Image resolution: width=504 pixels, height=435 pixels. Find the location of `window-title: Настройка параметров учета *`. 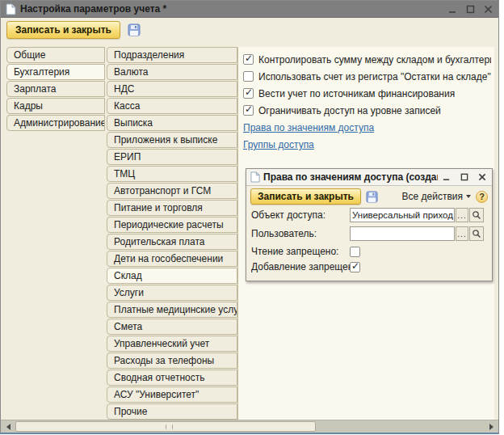

window-title: Настройка параметров учета * is located at coordinates (231, 9).